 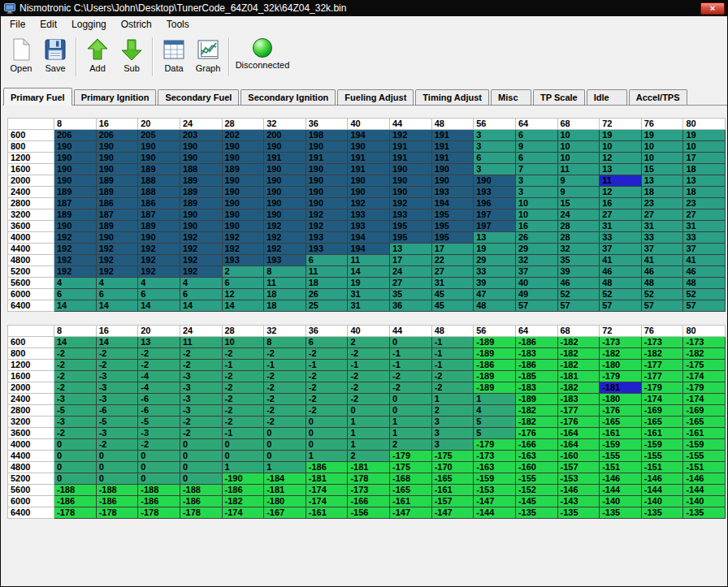 I want to click on map-cell: -176, so click(x=536, y=434).